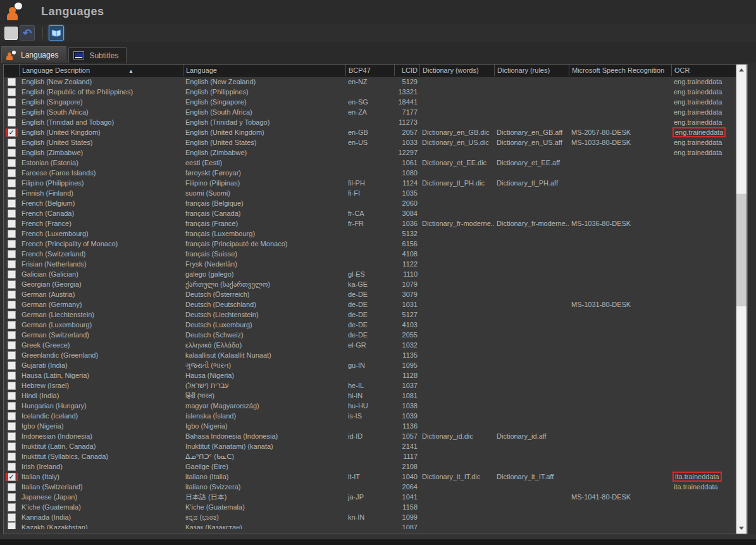 Image resolution: width=756 pixels, height=545 pixels. What do you see at coordinates (741, 528) in the screenshot?
I see `scroll-down-button` at bounding box center [741, 528].